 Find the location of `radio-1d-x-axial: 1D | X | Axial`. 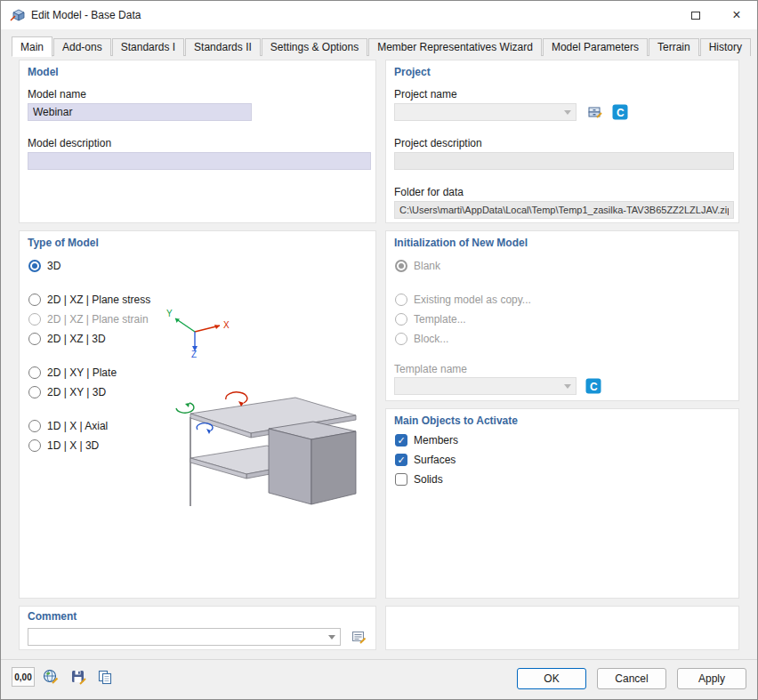

radio-1d-x-axial: 1D | X | Axial is located at coordinates (89, 426).